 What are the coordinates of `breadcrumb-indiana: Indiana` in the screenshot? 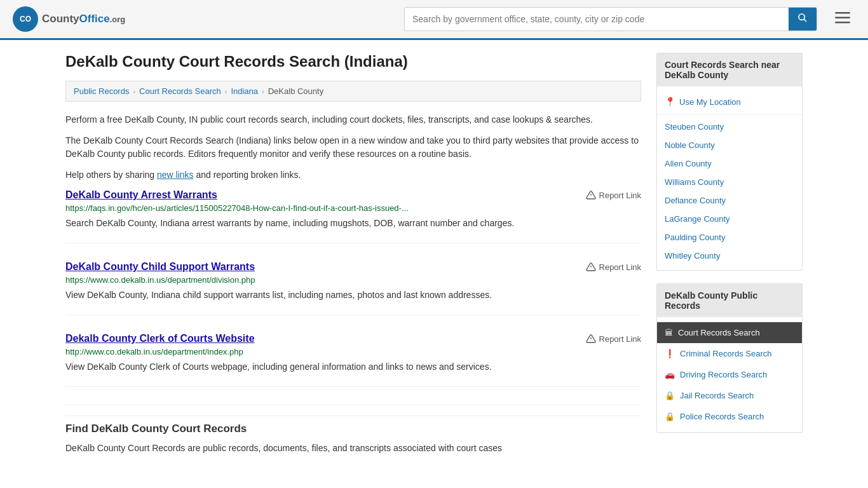 It's located at (244, 92).